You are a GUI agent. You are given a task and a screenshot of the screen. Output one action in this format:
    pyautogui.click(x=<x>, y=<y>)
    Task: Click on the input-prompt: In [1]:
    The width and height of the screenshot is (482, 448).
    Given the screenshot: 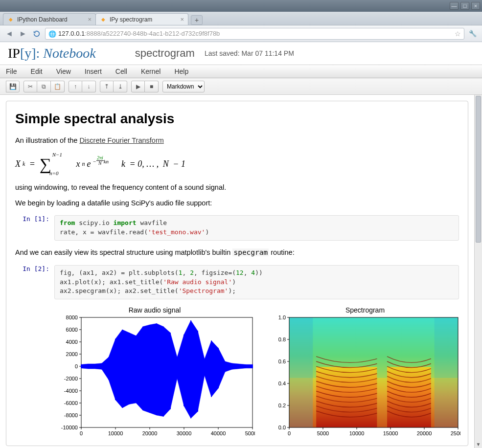 What is the action you would take?
    pyautogui.click(x=35, y=228)
    